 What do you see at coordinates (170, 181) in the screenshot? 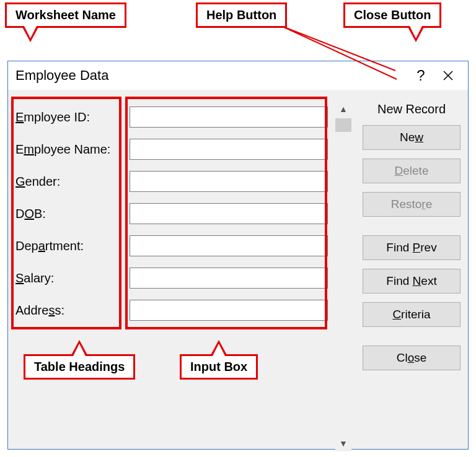
I see `row-gender: Gender:` at bounding box center [170, 181].